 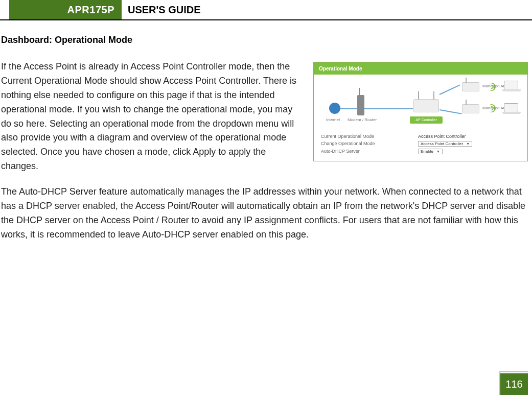 What do you see at coordinates (421, 68) in the screenshot?
I see `figure-banner: Operational Mode` at bounding box center [421, 68].